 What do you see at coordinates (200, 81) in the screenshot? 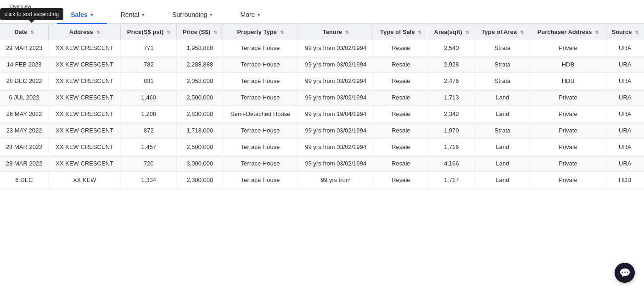
I see `cell-price: 2,058,000` at bounding box center [200, 81].